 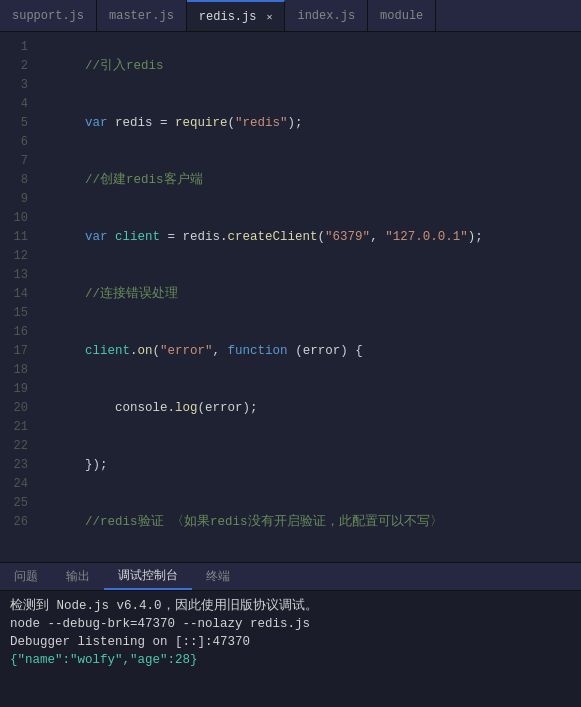 What do you see at coordinates (310, 66) in the screenshot?
I see `code-line-1: //引入redis` at bounding box center [310, 66].